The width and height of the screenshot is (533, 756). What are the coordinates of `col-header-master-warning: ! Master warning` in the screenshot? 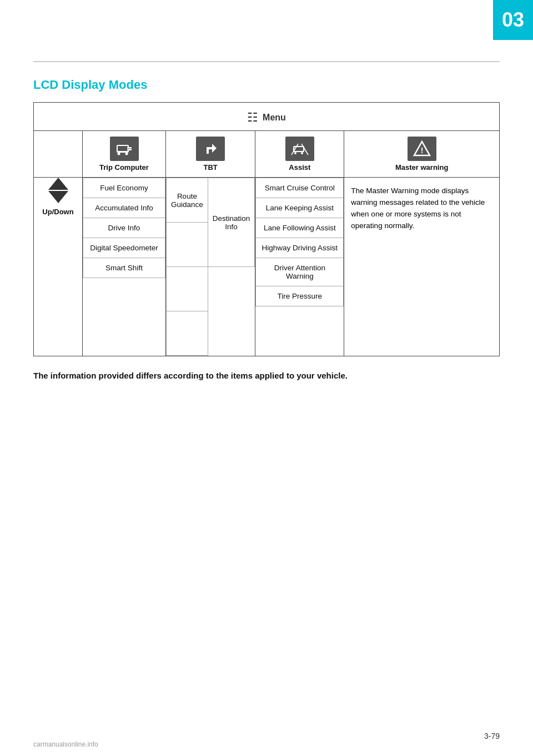 It's located at (422, 154).